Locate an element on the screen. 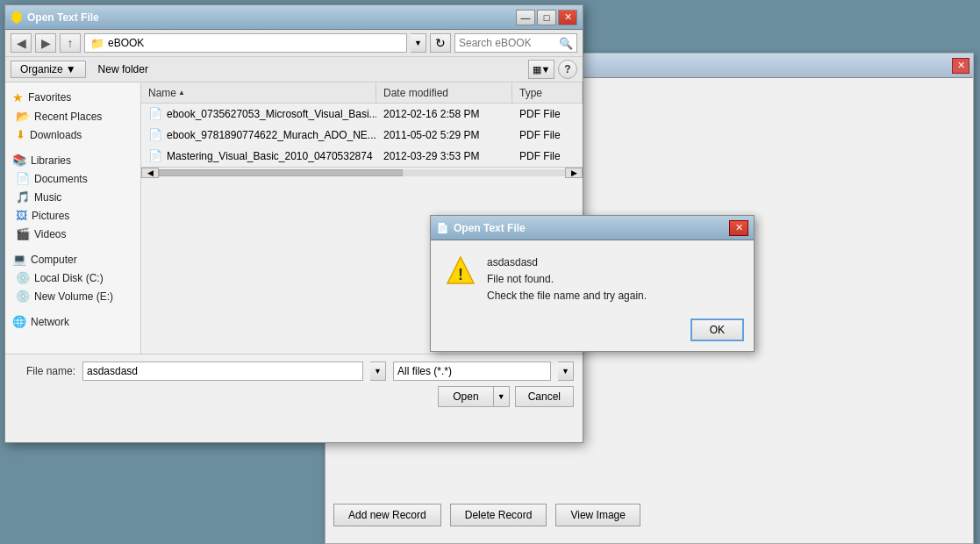 Image resolution: width=980 pixels, height=544 pixels. sidebar-item-videos: 🎬 Videos is located at coordinates (73, 233).